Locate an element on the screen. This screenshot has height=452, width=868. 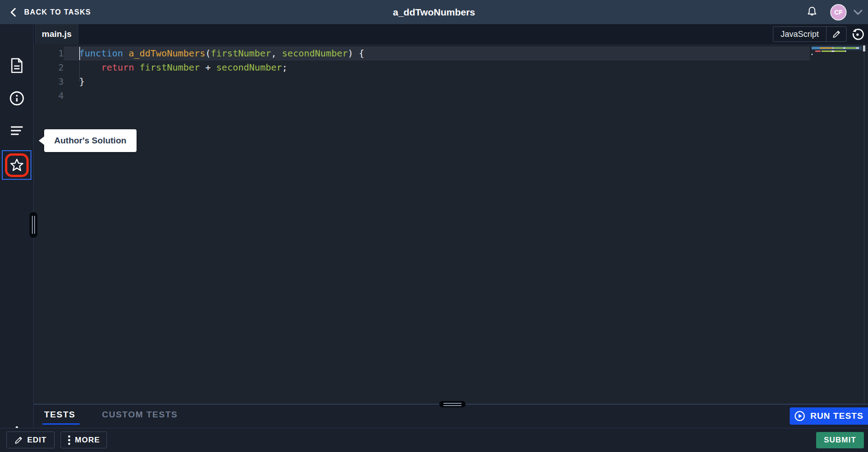
tooltip-label: Author's Solution is located at coordinates (90, 141).